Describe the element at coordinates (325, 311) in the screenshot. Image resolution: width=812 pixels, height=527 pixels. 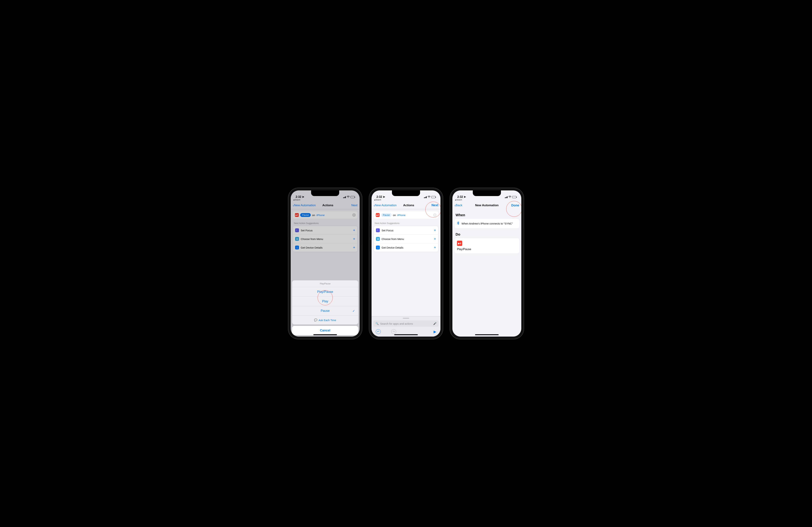
I see `sheet-option-pause: Pause✓` at that location.